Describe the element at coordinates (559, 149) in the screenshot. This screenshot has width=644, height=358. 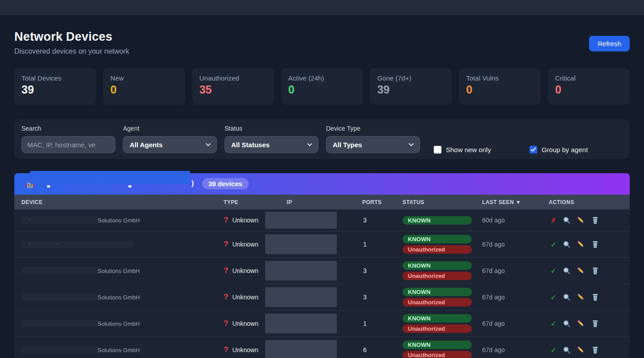
I see `group-by-agent-checkbox-group: Group by agent` at that location.